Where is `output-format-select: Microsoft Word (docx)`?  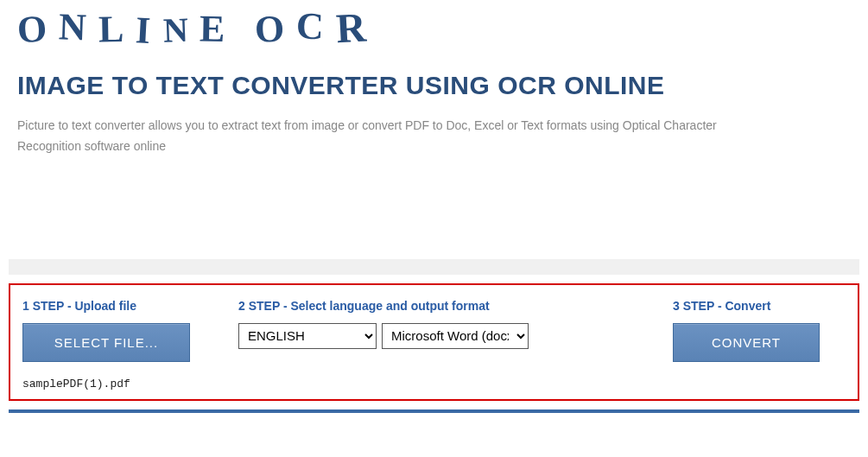
output-format-select: Microsoft Word (docx) is located at coordinates (455, 336).